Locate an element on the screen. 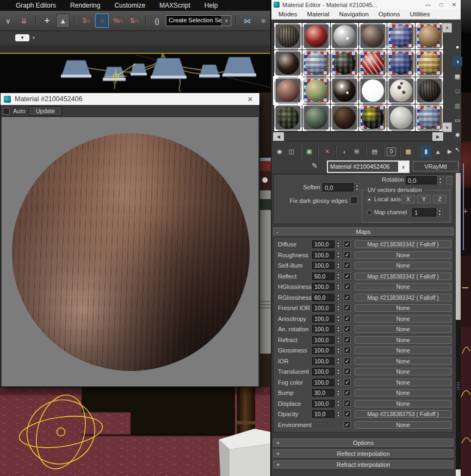 The image size is (471, 476). menu-rendering: Rendering is located at coordinates (85, 5).